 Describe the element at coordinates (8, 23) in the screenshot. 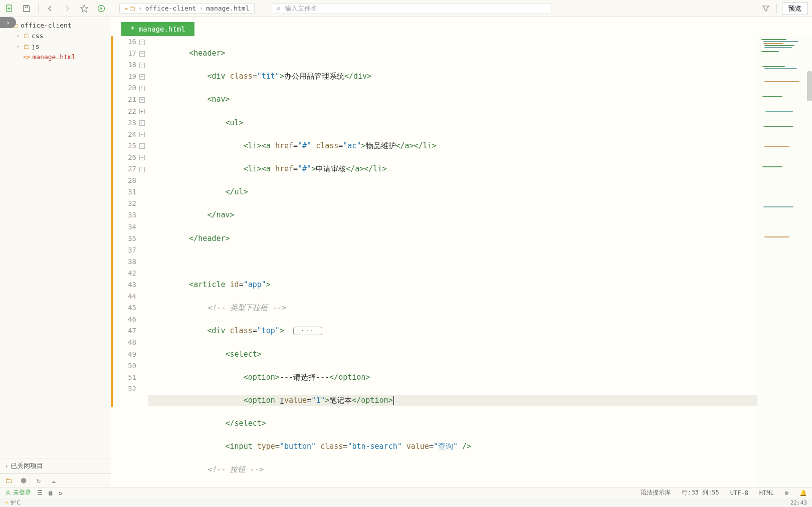

I see `expand-handle: ›` at that location.